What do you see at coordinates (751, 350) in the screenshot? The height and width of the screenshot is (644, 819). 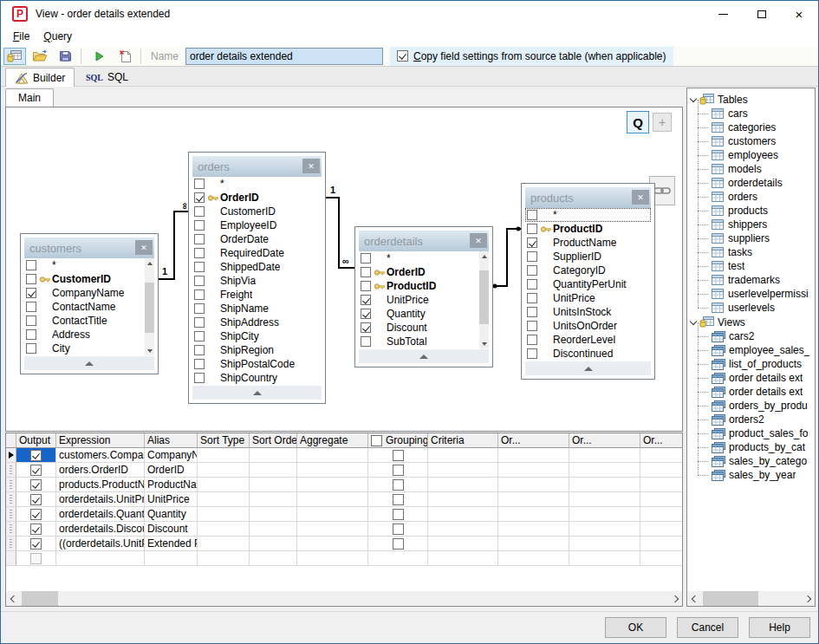 I see `tree-item-employee-sales-: employee_sales_` at bounding box center [751, 350].